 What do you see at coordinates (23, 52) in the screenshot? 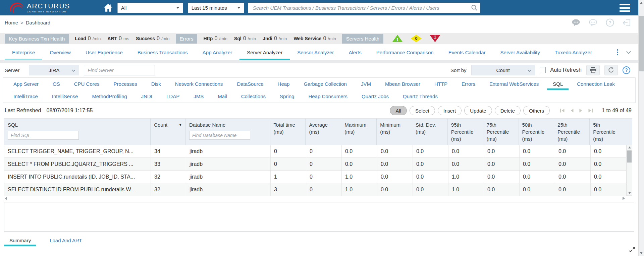
I see `tab-enterprise: Enterprise` at bounding box center [23, 52].